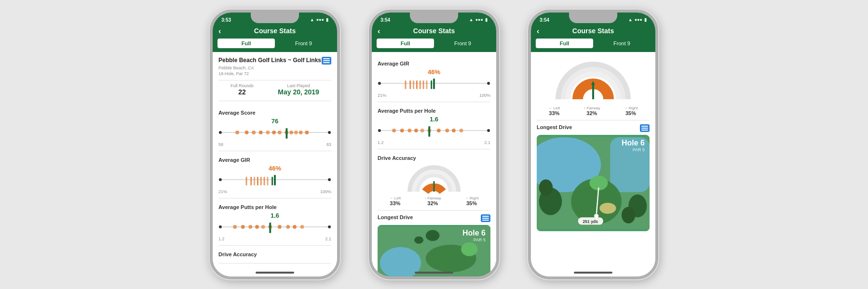  What do you see at coordinates (326, 61) in the screenshot?
I see `list-icon` at bounding box center [326, 61].